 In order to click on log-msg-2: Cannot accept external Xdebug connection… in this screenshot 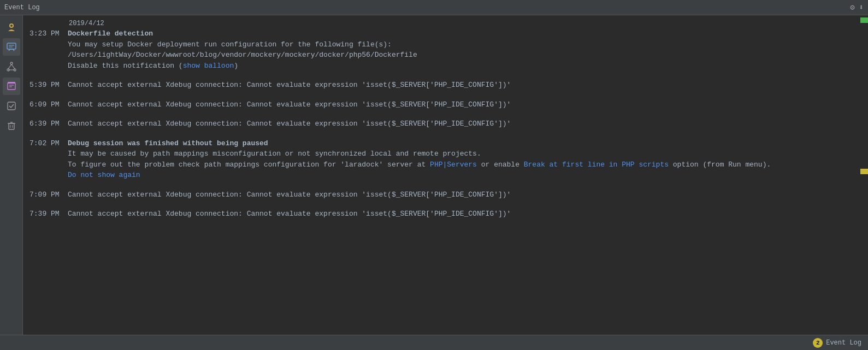, I will do `click(290, 85)`.